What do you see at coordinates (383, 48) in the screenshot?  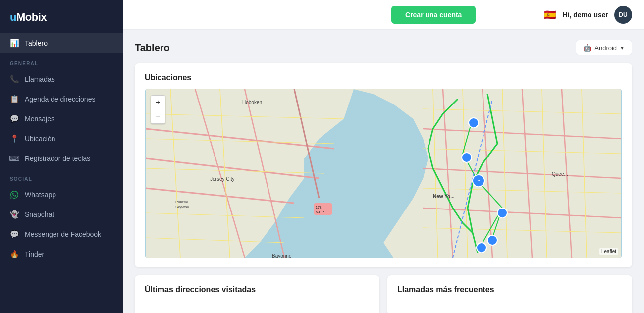 I see `page-header: Tablero 🤖 Android ▼` at bounding box center [383, 48].